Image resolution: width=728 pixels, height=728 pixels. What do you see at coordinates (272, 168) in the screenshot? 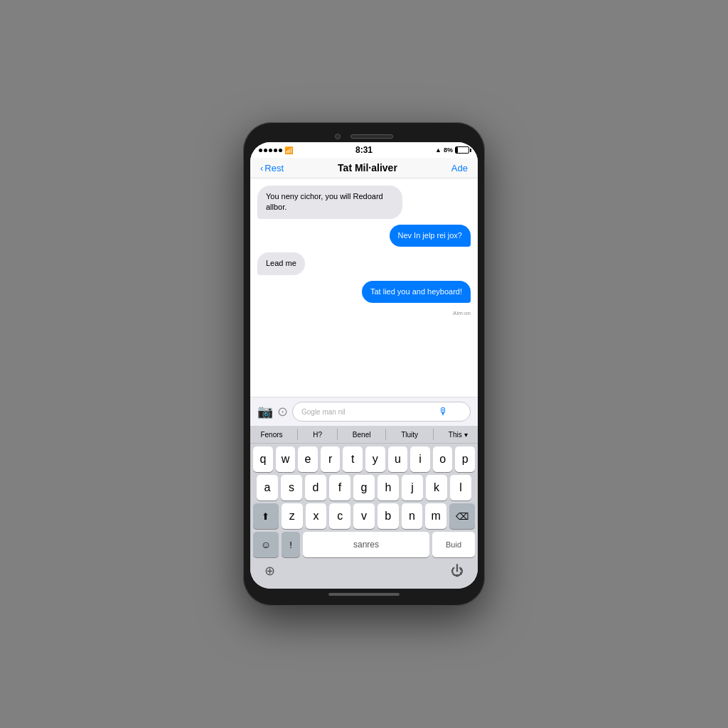
I see `back-button: ‹ Rest` at bounding box center [272, 168].